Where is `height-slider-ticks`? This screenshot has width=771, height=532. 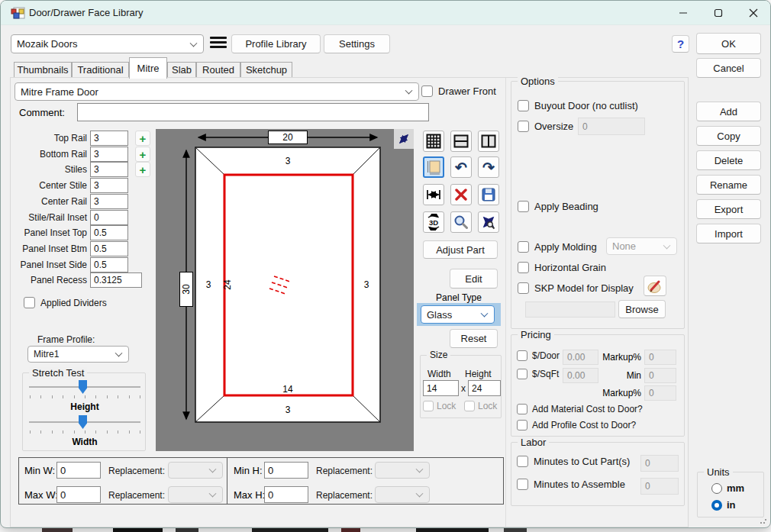 height-slider-ticks is located at coordinates (85, 397).